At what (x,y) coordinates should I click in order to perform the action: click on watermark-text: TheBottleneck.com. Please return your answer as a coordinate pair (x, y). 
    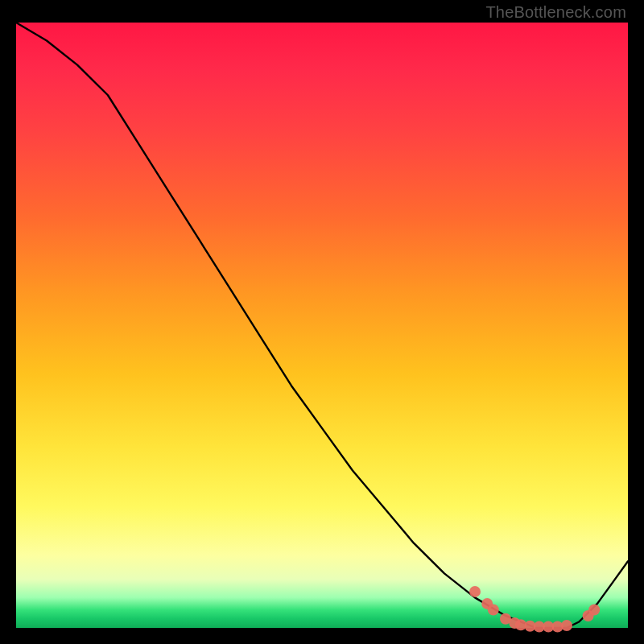
    Looking at the image, I should click on (555, 13).